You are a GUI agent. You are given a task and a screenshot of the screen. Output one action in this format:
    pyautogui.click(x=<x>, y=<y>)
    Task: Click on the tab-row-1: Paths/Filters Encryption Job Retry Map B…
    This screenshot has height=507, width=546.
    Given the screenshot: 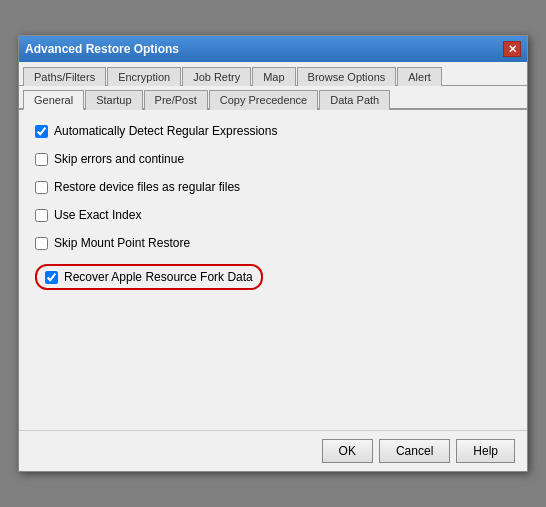 What is the action you would take?
    pyautogui.click(x=273, y=74)
    